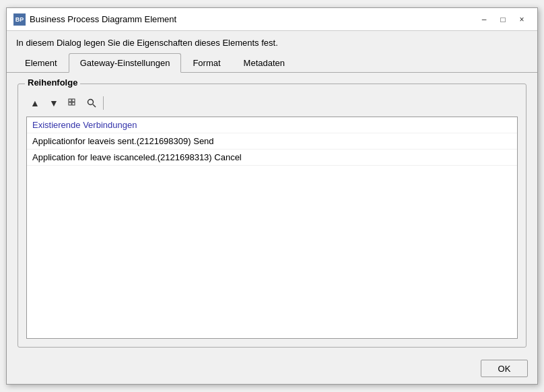 This screenshot has height=392, width=544. Describe the element at coordinates (484, 20) in the screenshot. I see `minimize-button: –` at that location.